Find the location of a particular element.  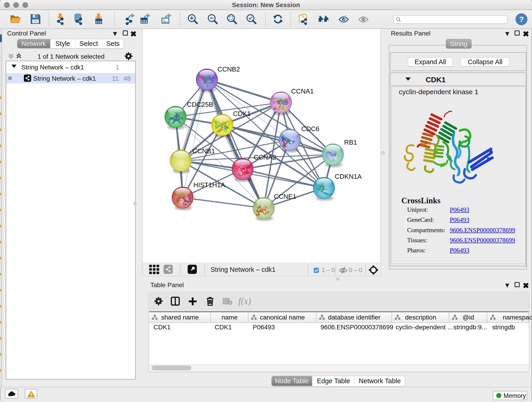

svg-text: RB1 is located at coordinates (351, 142).